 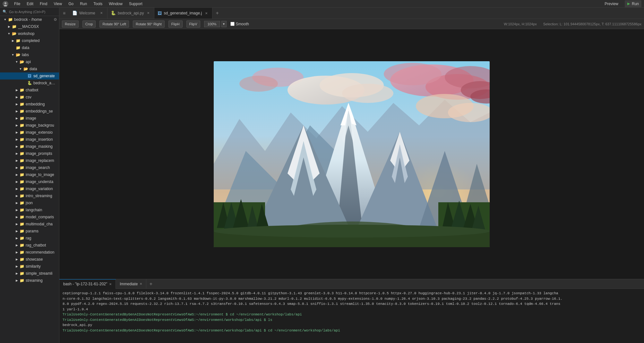 What do you see at coordinates (30, 266) in the screenshot?
I see `sidebar-item-similarity: ▶ 📁 similarity` at bounding box center [30, 266].